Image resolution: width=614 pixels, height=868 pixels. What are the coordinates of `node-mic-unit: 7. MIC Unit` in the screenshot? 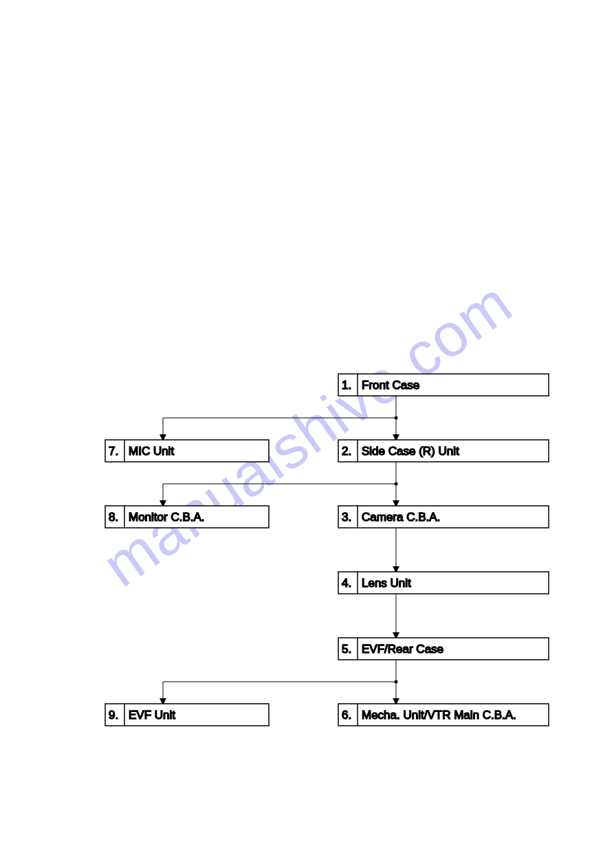 It's located at (187, 451).